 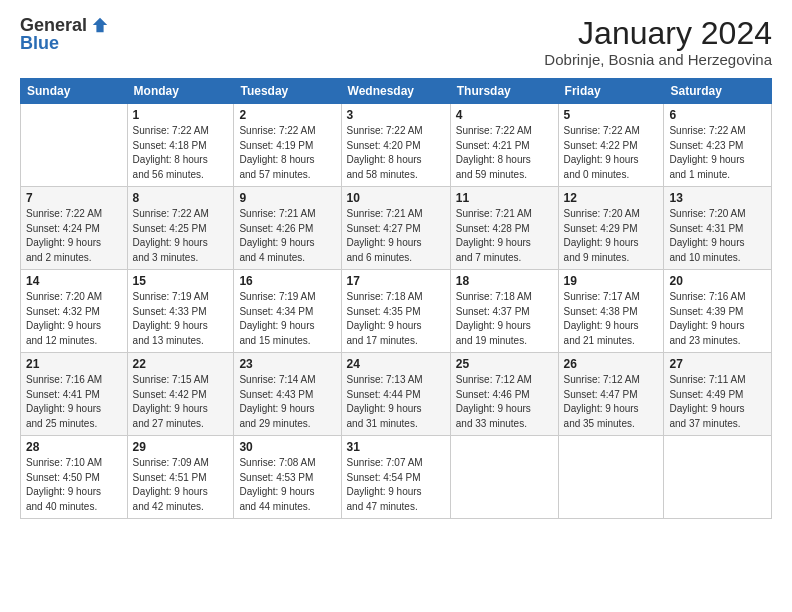 I want to click on day-number: 3, so click(x=396, y=115).